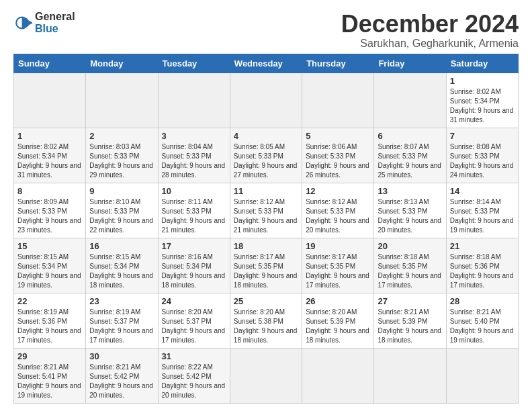  What do you see at coordinates (50, 375) in the screenshot?
I see `calendar-cell: 29Sunrise: 8:21 AMSunset: 5:41 PMDayligh…` at bounding box center [50, 375].